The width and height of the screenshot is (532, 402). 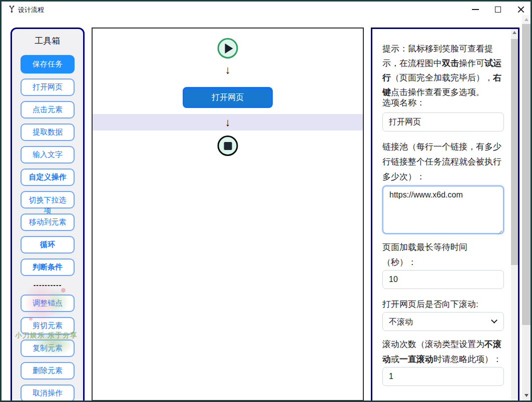 What do you see at coordinates (443, 162) in the screenshot?
I see `link-pool-label: 链接池（每行一个链接，有多少行链接整个任务流程就会被执行多少次）：` at bounding box center [443, 162].